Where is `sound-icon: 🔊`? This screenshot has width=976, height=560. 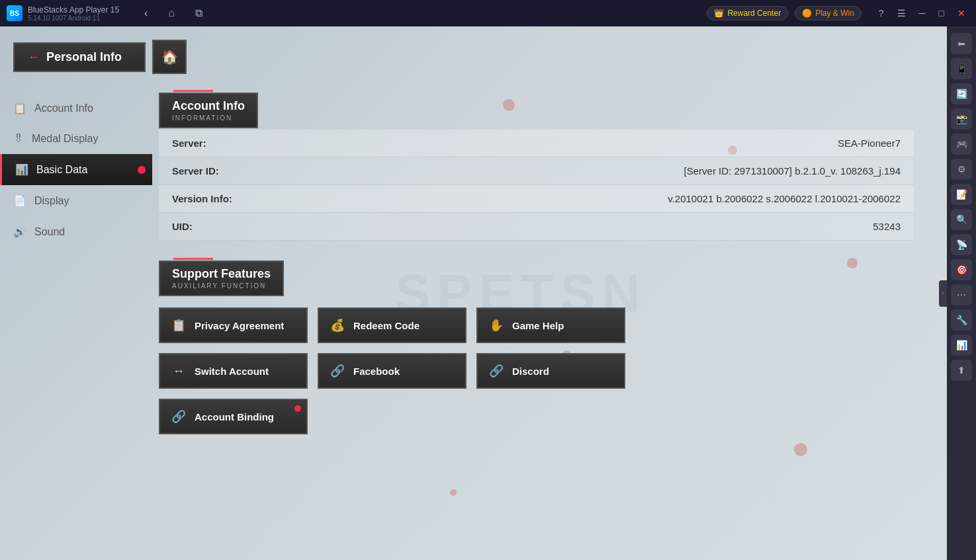
sound-icon: 🔊 is located at coordinates (20, 231).